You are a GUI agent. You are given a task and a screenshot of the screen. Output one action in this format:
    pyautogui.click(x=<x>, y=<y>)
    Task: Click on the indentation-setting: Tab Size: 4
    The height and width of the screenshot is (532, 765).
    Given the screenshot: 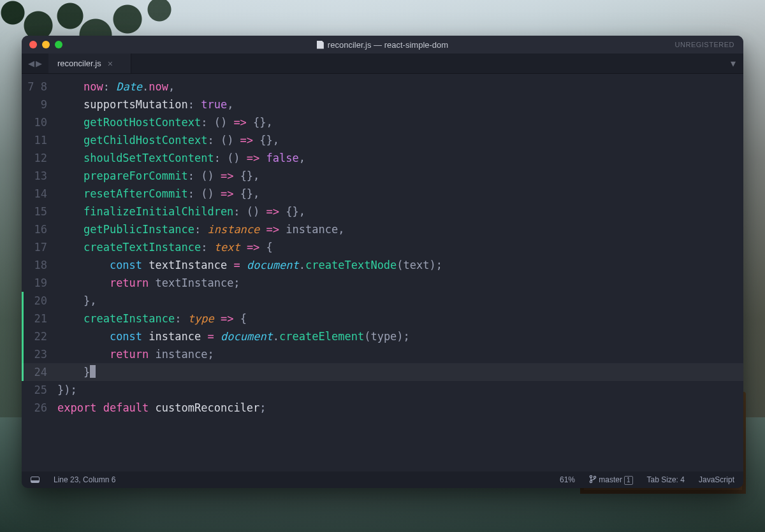 What is the action you would take?
    pyautogui.click(x=666, y=480)
    